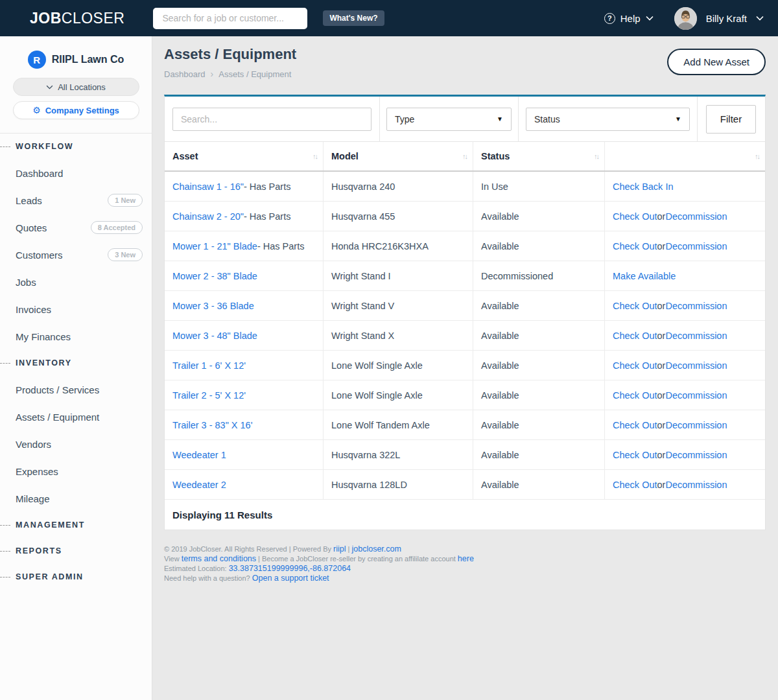 Image resolution: width=778 pixels, height=700 pixels. What do you see at coordinates (661, 395) in the screenshot?
I see `action-separator: or` at bounding box center [661, 395].